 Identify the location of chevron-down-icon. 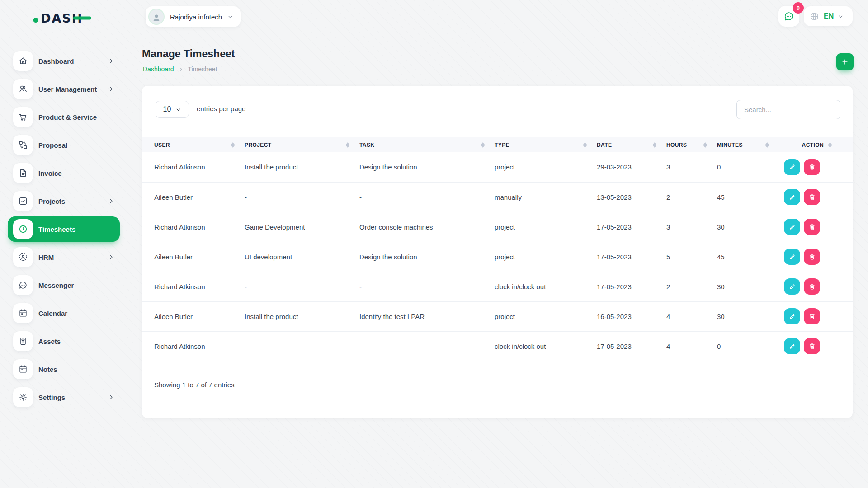
(231, 17).